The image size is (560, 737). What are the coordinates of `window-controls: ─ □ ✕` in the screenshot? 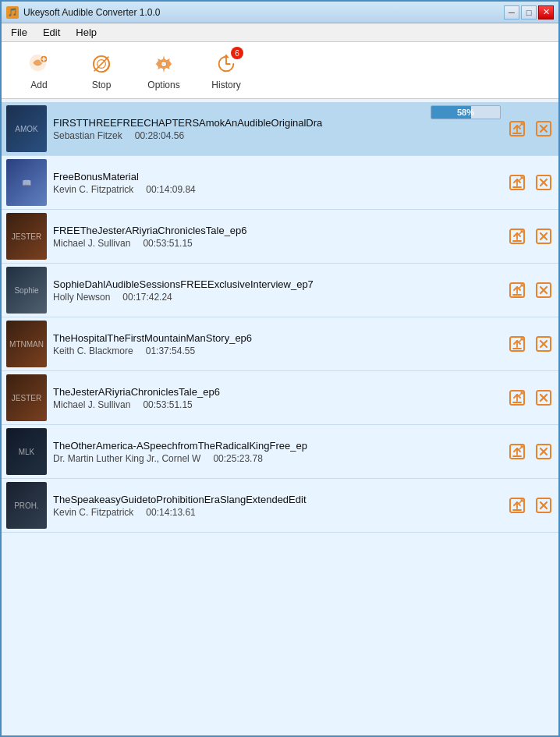 It's located at (529, 12).